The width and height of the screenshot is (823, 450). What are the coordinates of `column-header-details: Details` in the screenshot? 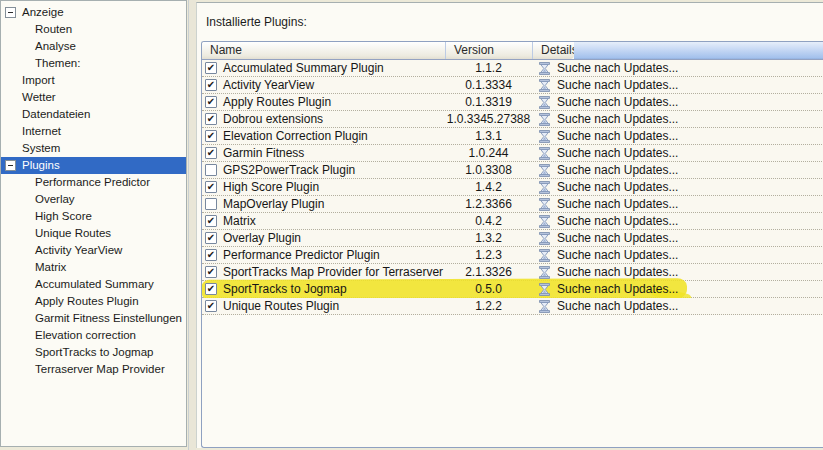 It's located at (553, 50).